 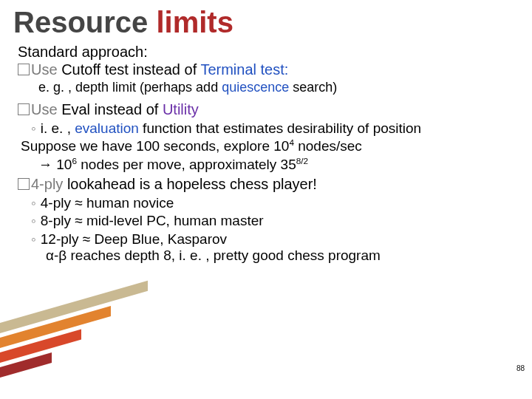 What do you see at coordinates (271, 203) in the screenshot?
I see `ply-line1: ◦4-ply ≈ human novice` at bounding box center [271, 203].